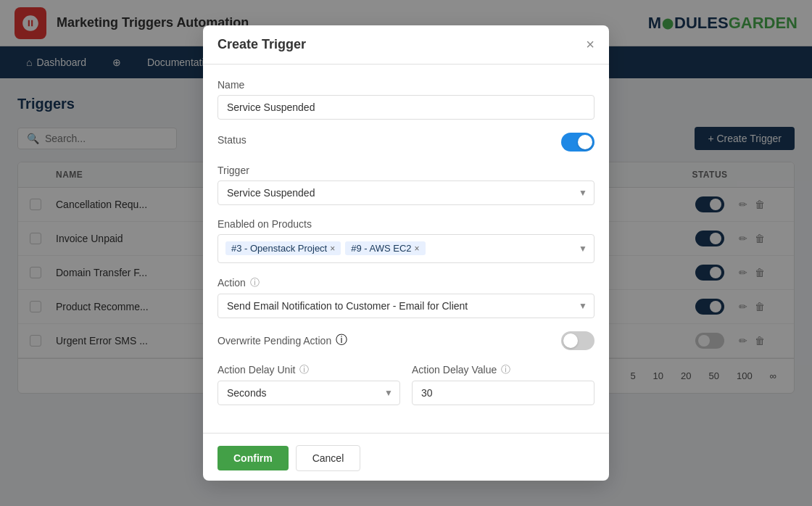  What do you see at coordinates (406, 297) in the screenshot?
I see `action-field-group: Action ⓘ Send Email Notification to Cust…` at bounding box center [406, 297].